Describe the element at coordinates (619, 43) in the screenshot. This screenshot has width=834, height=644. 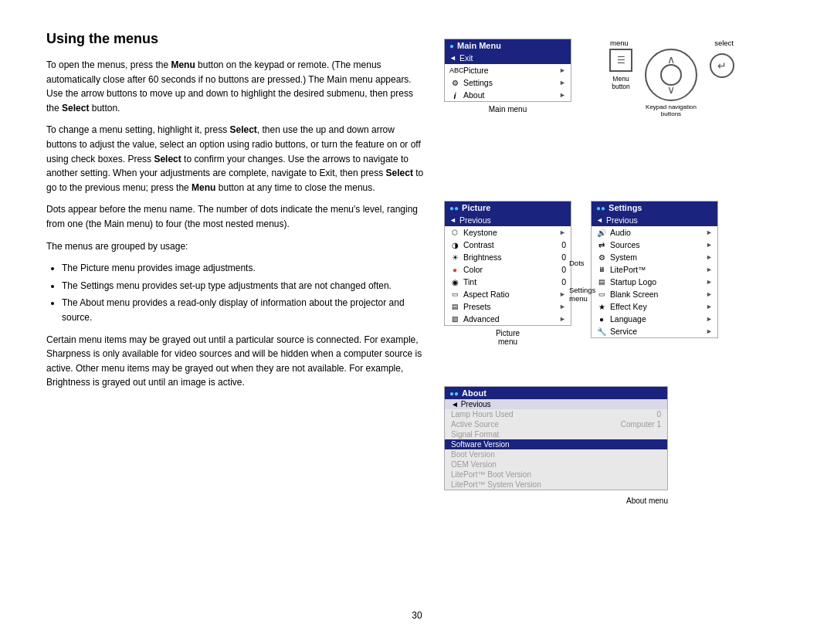
I see `menu-label: menu` at that location.